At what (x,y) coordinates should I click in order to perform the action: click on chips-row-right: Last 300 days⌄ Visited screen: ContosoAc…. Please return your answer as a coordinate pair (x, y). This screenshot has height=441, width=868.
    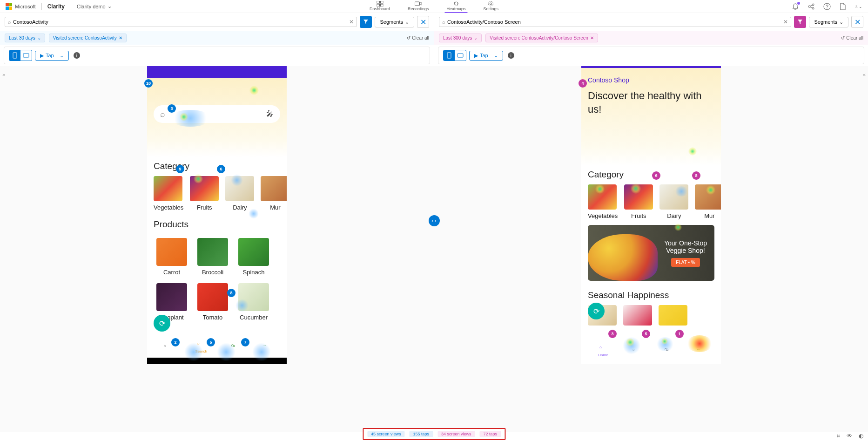
    Looking at the image, I should click on (651, 38).